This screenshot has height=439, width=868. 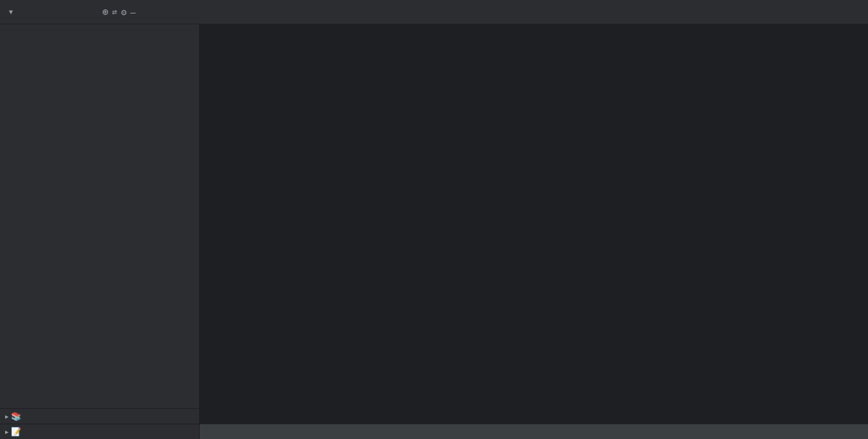 I want to click on title-bar-left: ▼ ⊕ ⇄ ⚙ —, so click(x=70, y=12).